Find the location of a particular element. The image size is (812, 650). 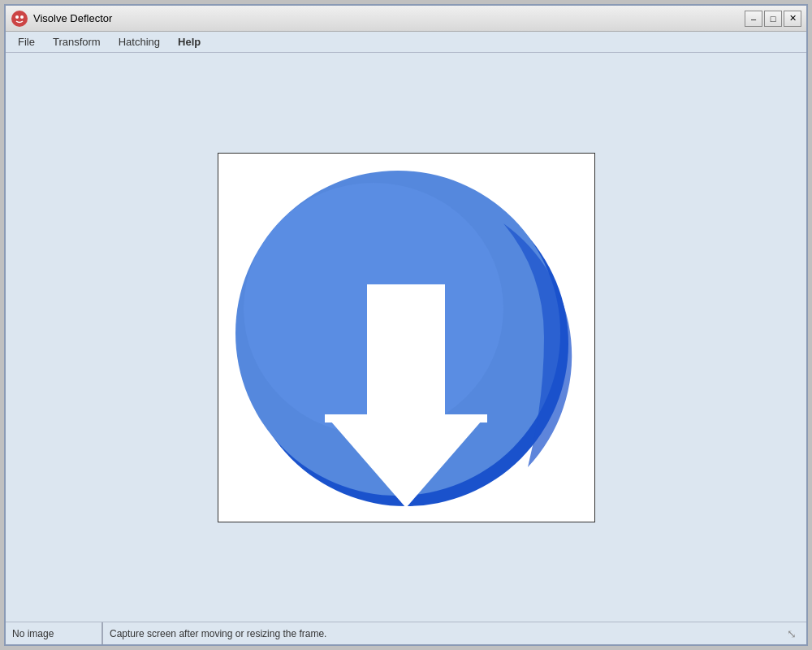

menu-transform: Transform is located at coordinates (76, 42).